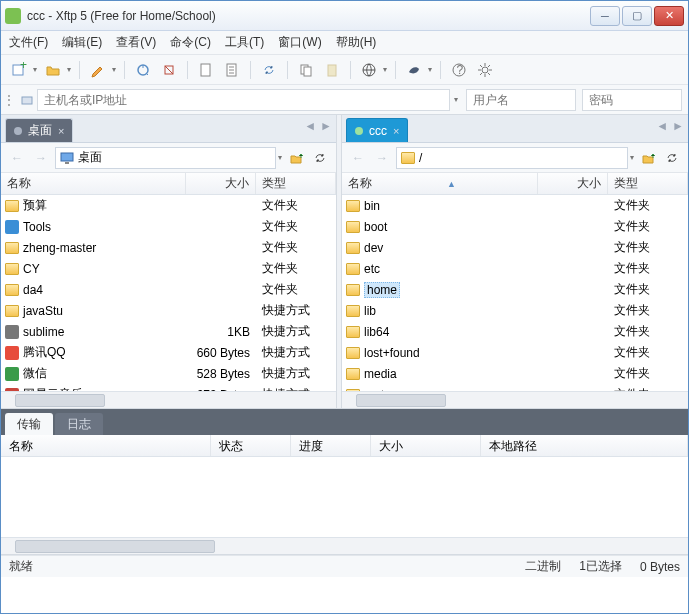 The image size is (689, 614). I want to click on list-item: javaStu 快捷方式, so click(168, 310).